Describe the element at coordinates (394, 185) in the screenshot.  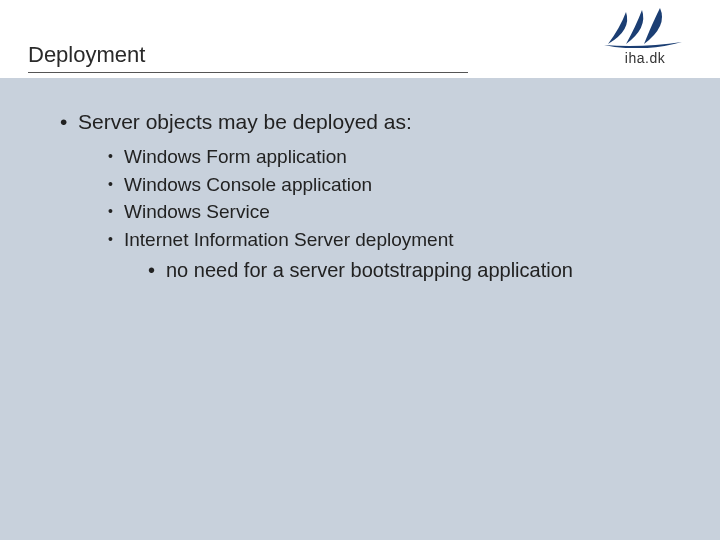
I see `list-item: •Windows Console application` at that location.